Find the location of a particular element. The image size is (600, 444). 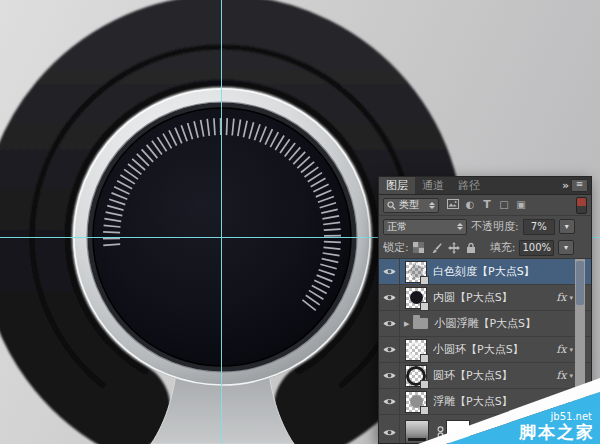

folder-icon is located at coordinates (420, 324).